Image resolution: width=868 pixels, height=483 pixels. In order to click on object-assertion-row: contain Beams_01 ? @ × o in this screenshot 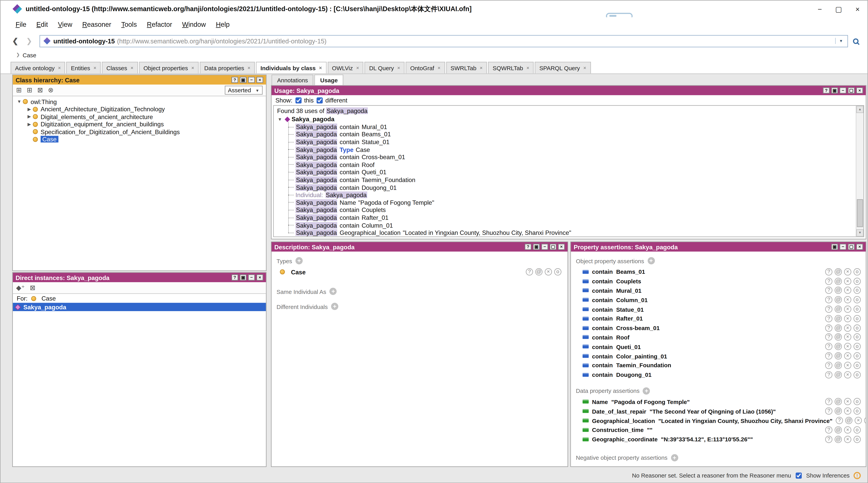, I will do `click(718, 272)`.